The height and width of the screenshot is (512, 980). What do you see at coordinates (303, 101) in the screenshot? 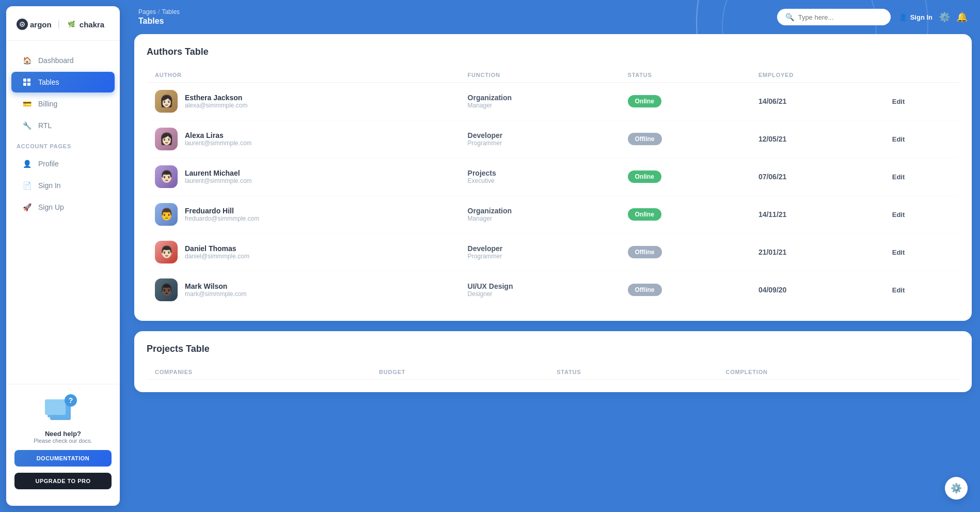
I see `author-cell-0: 👩🏻 Esthera Jackson alexa@simmmple.com` at bounding box center [303, 101].